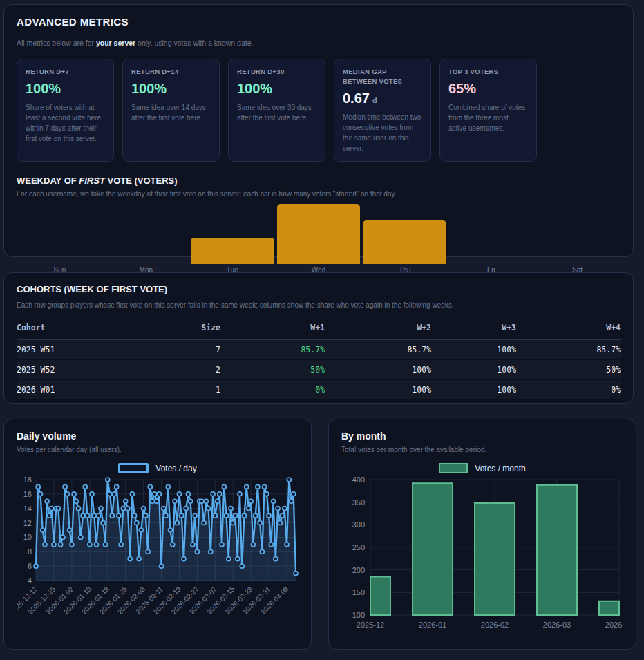 The width and height of the screenshot is (644, 660). I want to click on cohort-table: CohortSizeW+1W+2W+3W+42025-W51785.7%85.7…, so click(319, 359).